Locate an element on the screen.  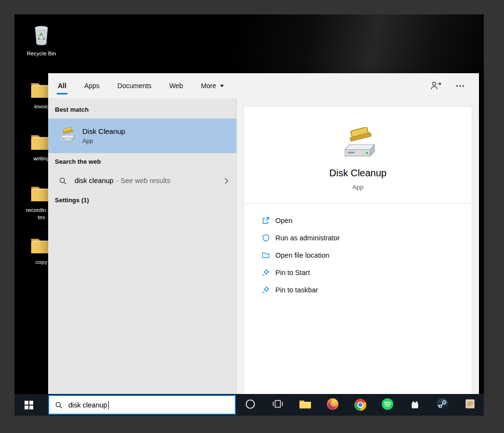
cortana-button is located at coordinates (250, 405).